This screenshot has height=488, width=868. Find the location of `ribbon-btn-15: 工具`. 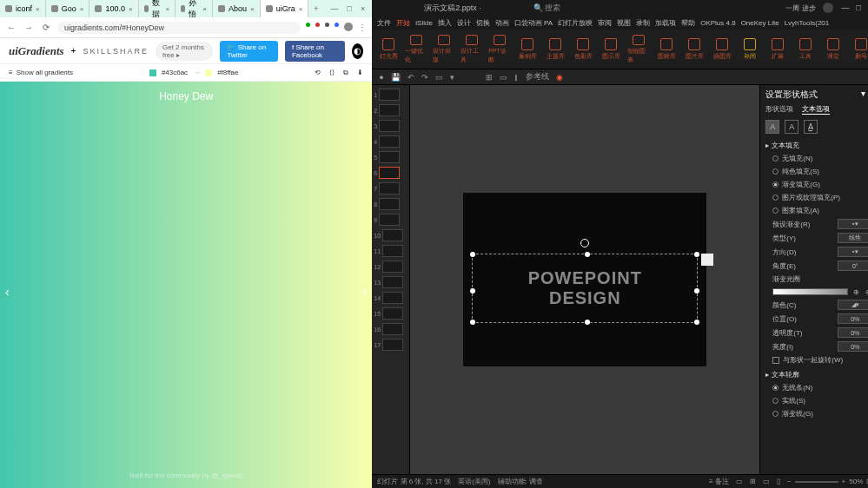

ribbon-btn-15: 工具 is located at coordinates (805, 49).